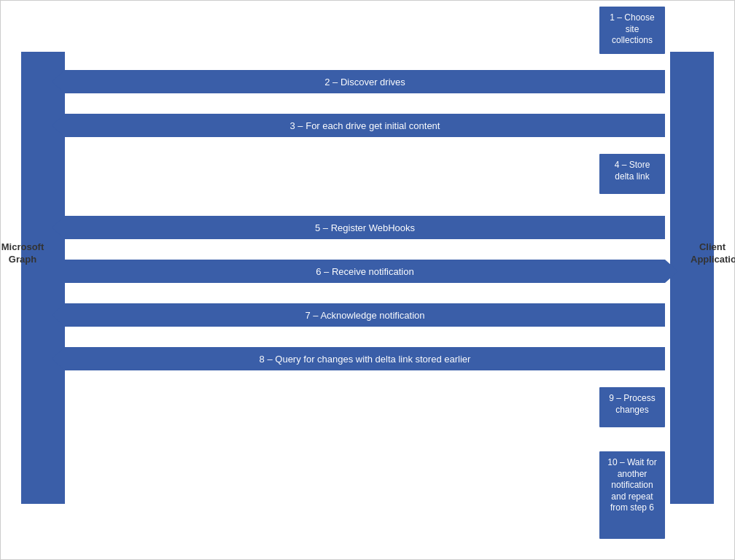 This screenshot has width=735, height=560. What do you see at coordinates (632, 407) in the screenshot?
I see `box-process-changes: 9 – Process changes` at bounding box center [632, 407].